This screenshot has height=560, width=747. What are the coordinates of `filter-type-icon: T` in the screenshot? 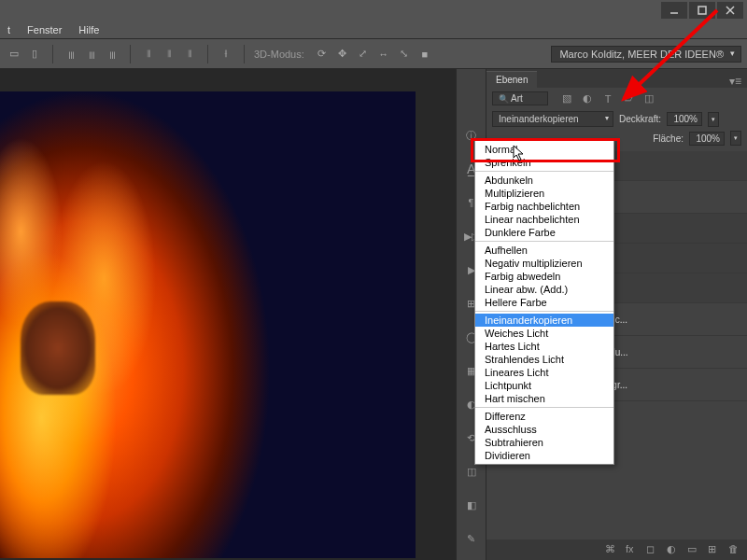 It's located at (608, 99).